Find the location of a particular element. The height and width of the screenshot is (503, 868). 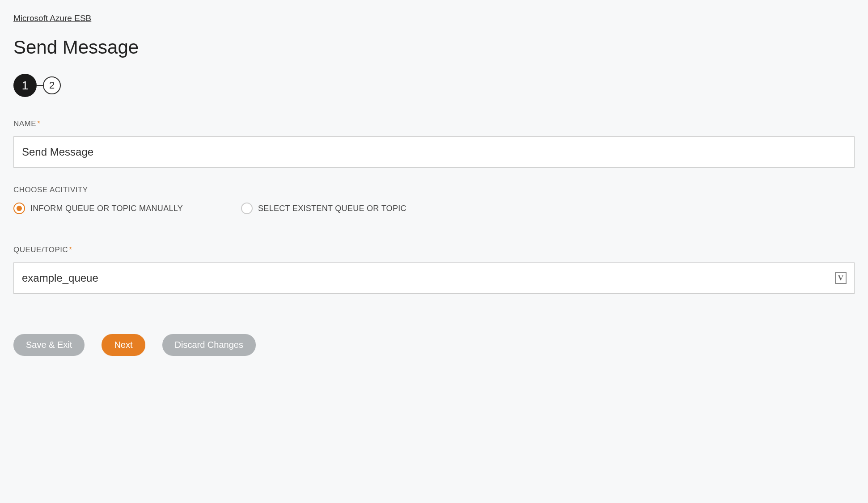

stepper: 1 2 is located at coordinates (434, 85).